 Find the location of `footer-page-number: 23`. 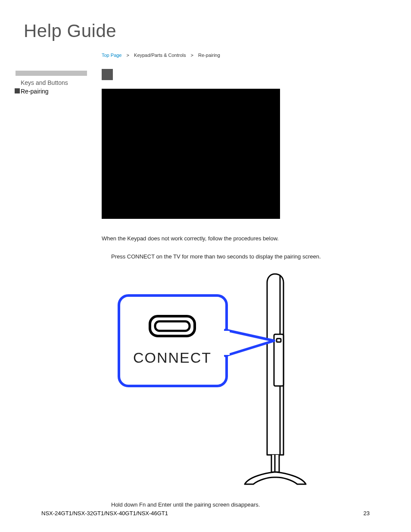

footer-page-number: 23 is located at coordinates (367, 513).